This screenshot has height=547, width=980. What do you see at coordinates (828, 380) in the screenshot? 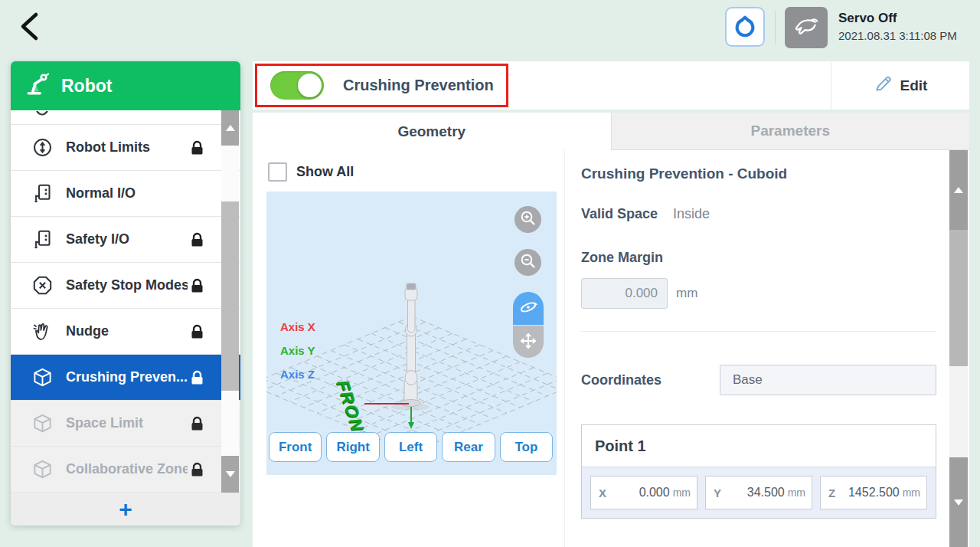
I see `coordinates-select: Base` at bounding box center [828, 380].